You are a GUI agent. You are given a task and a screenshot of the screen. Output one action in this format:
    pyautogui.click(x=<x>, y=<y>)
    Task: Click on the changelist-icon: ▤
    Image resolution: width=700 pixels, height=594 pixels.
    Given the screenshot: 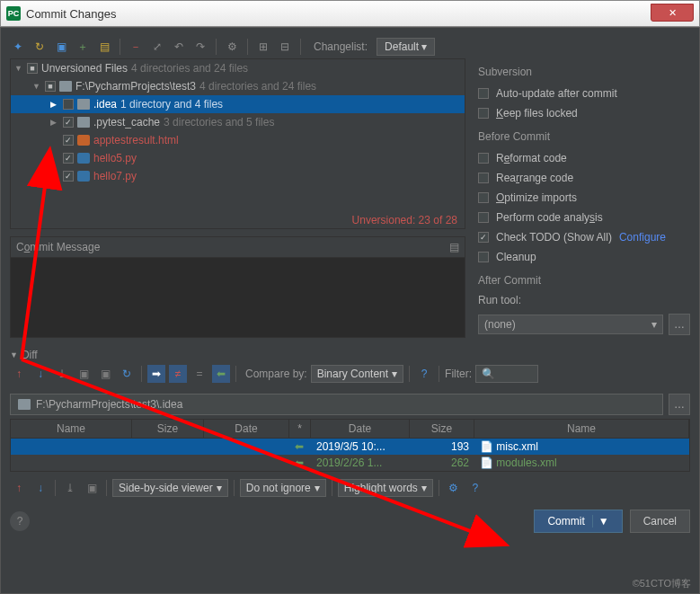 What is the action you would take?
    pyautogui.click(x=104, y=47)
    